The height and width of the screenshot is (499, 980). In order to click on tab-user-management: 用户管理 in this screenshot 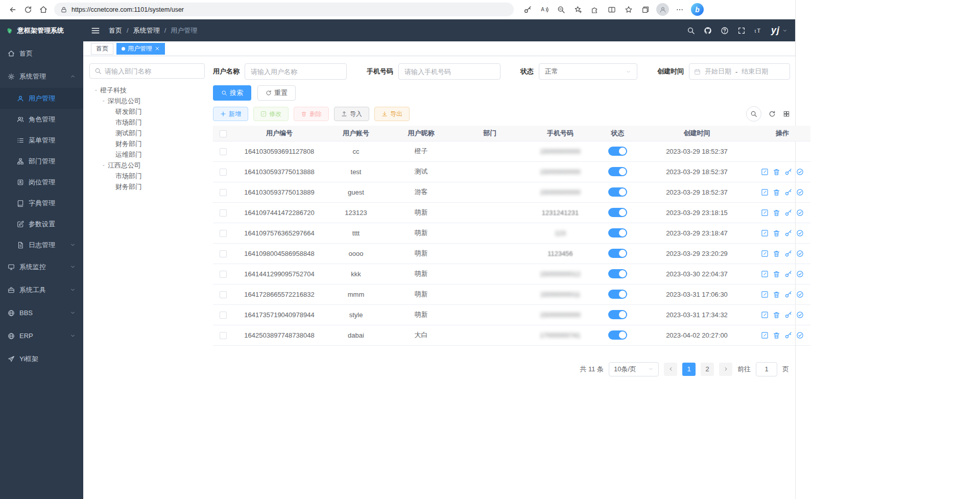, I will do `click(141, 49)`.